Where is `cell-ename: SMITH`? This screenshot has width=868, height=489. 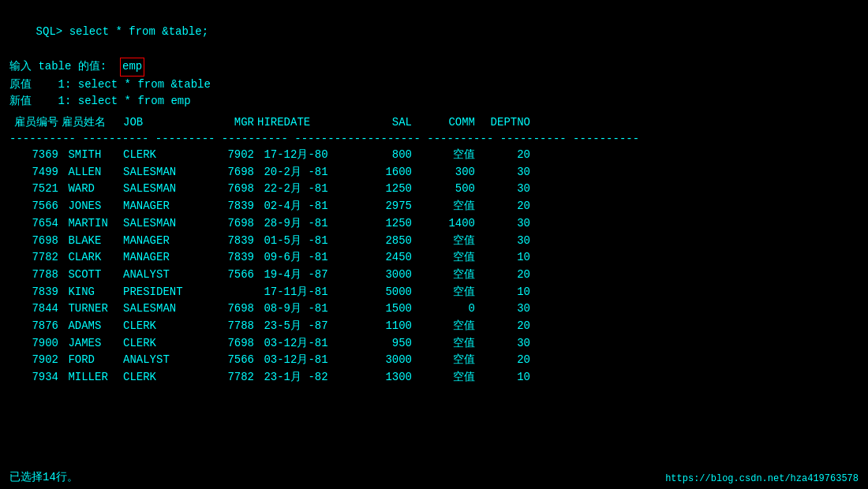
cell-ename: SMITH is located at coordinates (91, 155).